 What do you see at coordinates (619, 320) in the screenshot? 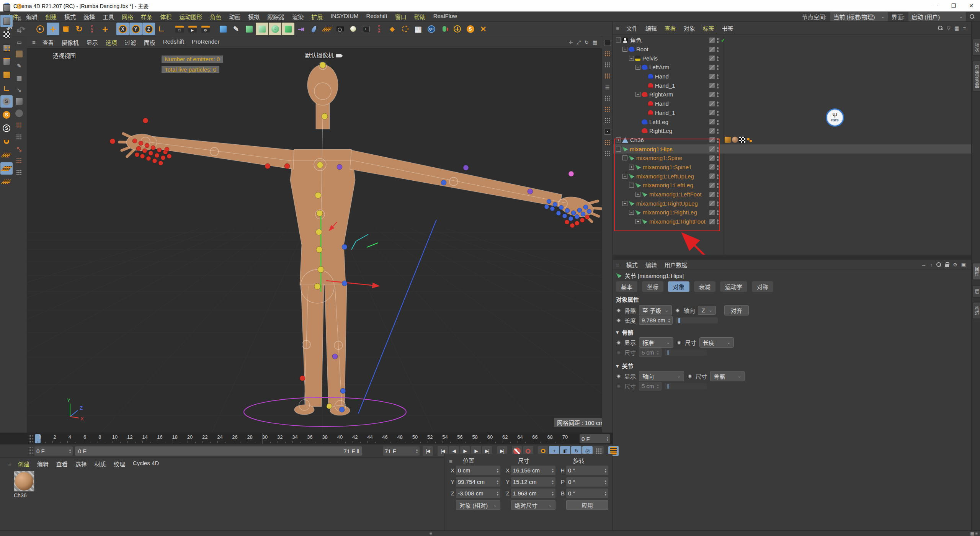
I see `length-radio` at bounding box center [619, 320].